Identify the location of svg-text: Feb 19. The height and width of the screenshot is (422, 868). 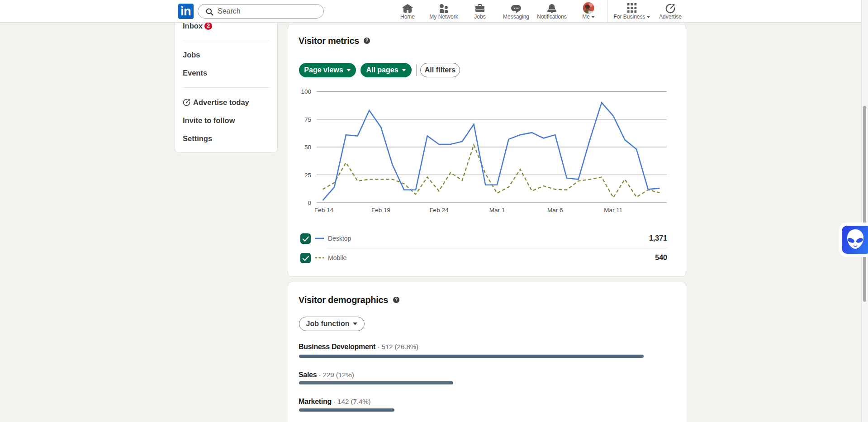
(381, 210).